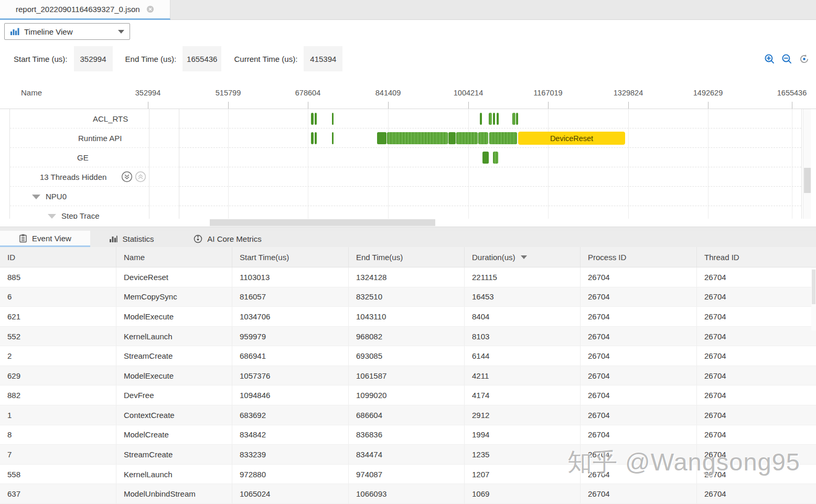  I want to click on table-row: 6MemCopySync816057832510164532670426704, so click(408, 297).